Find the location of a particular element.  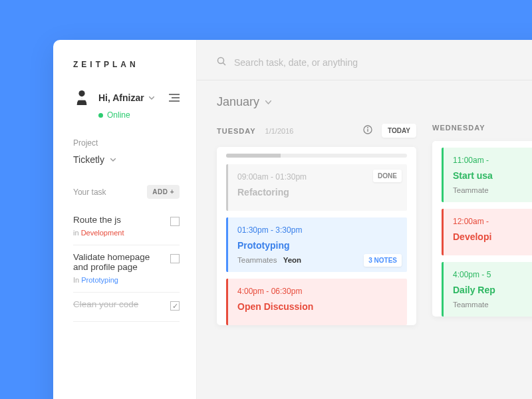

card-badge-done: DONE is located at coordinates (387, 176).